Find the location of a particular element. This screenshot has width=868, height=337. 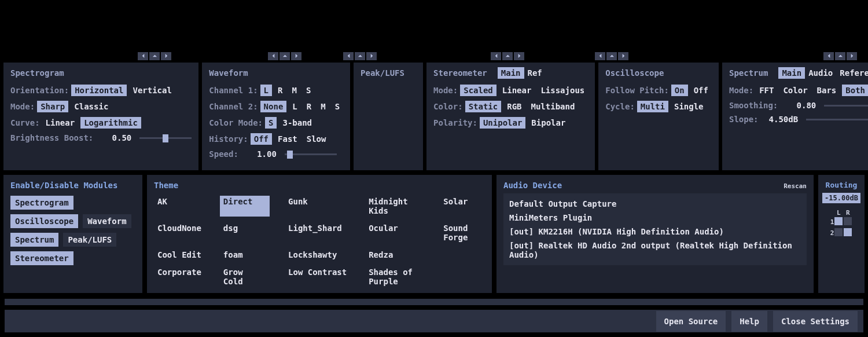

theme-cloudnone: CloudNone is located at coordinates (179, 233).